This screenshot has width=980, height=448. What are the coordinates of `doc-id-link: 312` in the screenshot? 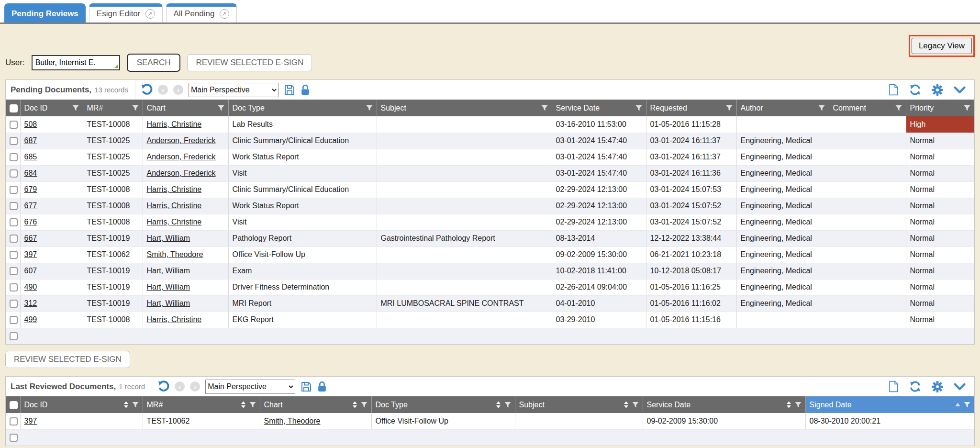 It's located at (31, 303).